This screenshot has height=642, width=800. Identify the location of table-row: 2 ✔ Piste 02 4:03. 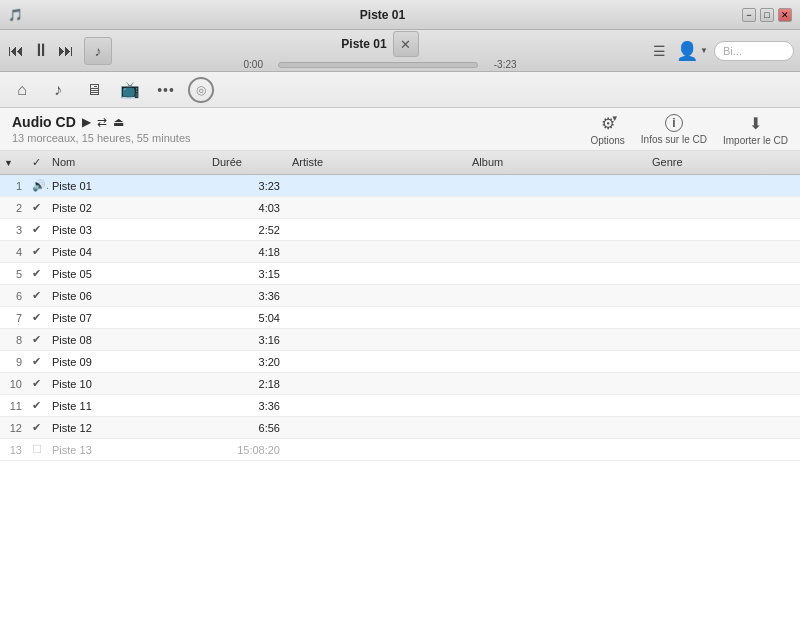
(400, 208).